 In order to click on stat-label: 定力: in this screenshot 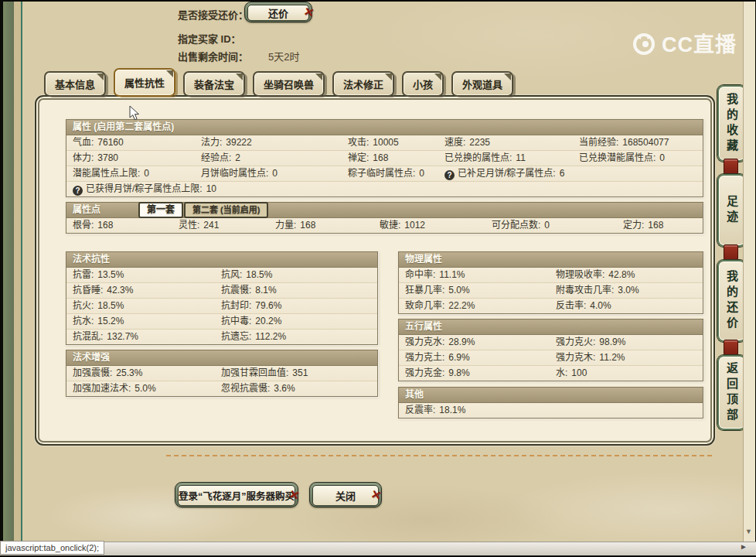, I will do `click(634, 225)`.